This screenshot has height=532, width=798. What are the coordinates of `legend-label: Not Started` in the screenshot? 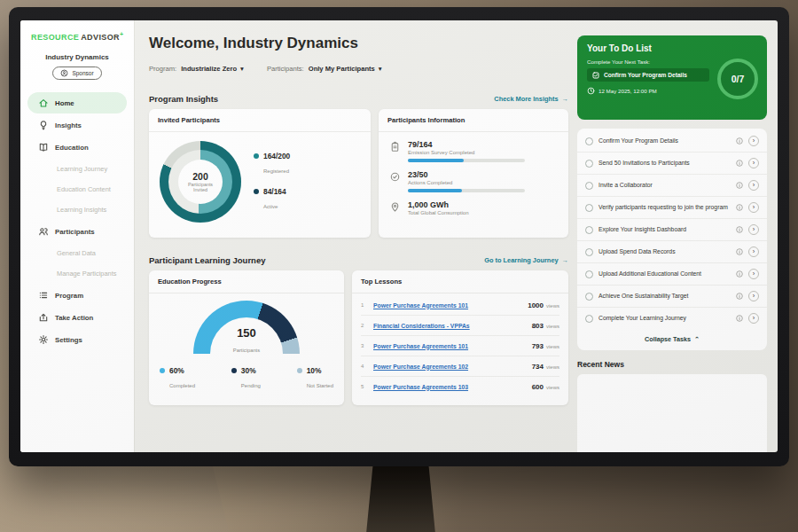 It's located at (320, 386).